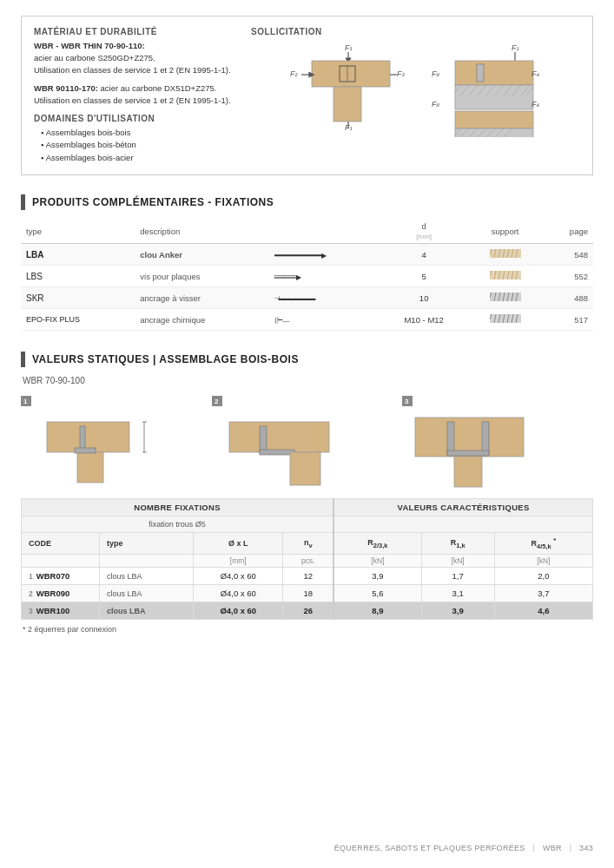  What do you see at coordinates (134, 31) in the screenshot?
I see `material-title: MATÉRIAU ET DURABILITÉ` at bounding box center [134, 31].